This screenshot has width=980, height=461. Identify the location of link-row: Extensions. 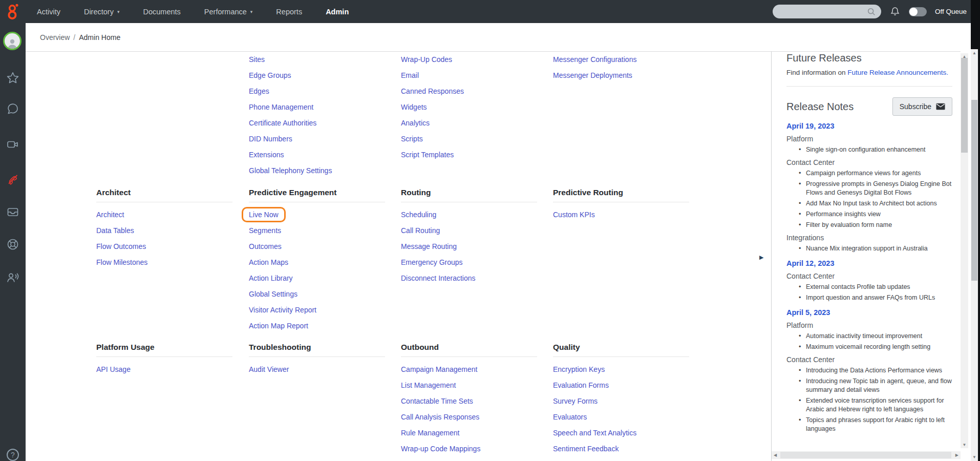
(321, 155).